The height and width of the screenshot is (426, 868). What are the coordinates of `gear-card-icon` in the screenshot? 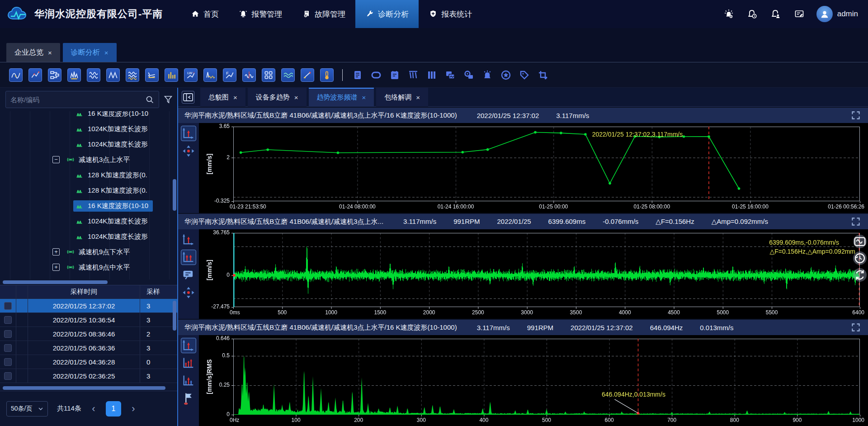 It's located at (469, 75).